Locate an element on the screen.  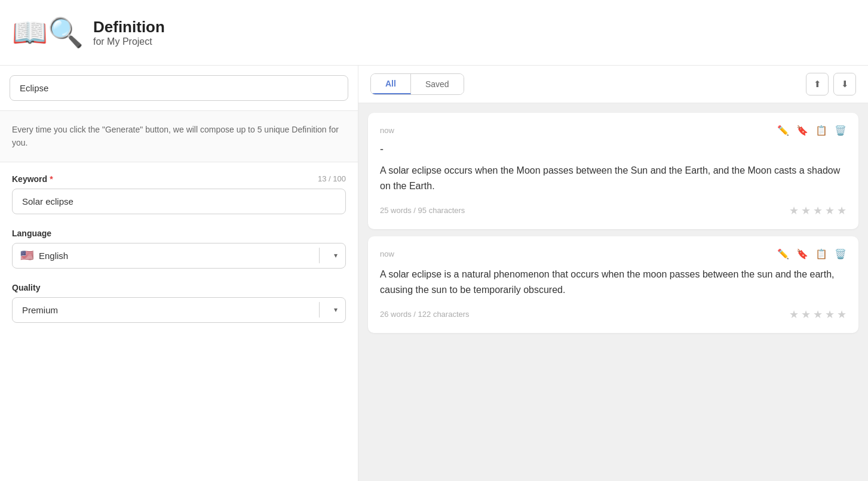
quality-select: Premium Standard Basic is located at coordinates (179, 310).